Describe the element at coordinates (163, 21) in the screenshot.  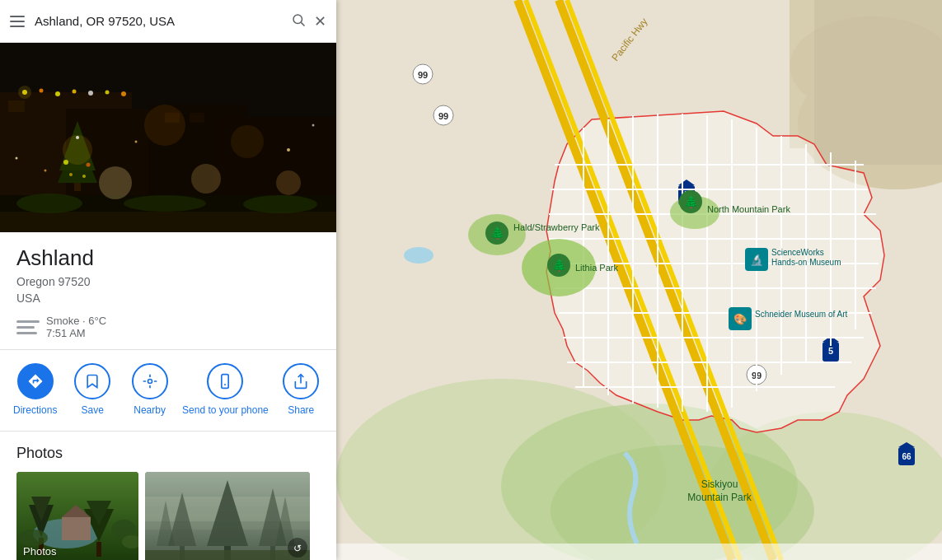
I see `search-input-container` at that location.